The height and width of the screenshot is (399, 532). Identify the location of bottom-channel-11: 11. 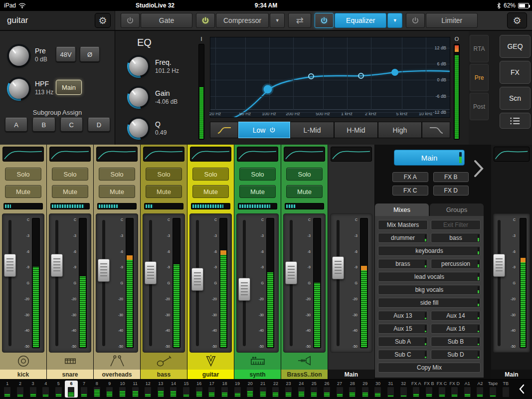
(135, 389).